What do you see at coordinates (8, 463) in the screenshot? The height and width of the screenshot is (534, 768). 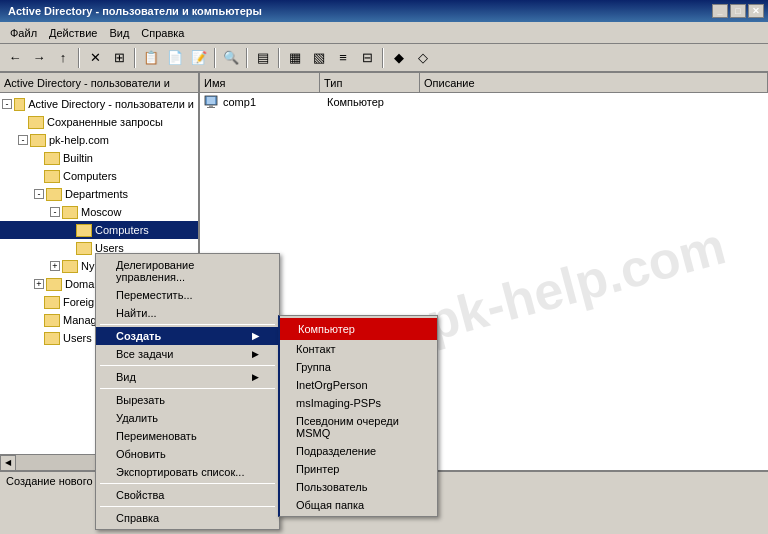 I see `tree-scroll-left: ◀` at bounding box center [8, 463].